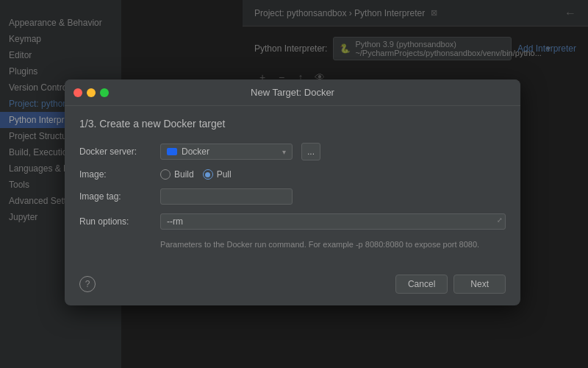  What do you see at coordinates (293, 93) in the screenshot?
I see `dialog-title: New Target: Docker` at bounding box center [293, 93].